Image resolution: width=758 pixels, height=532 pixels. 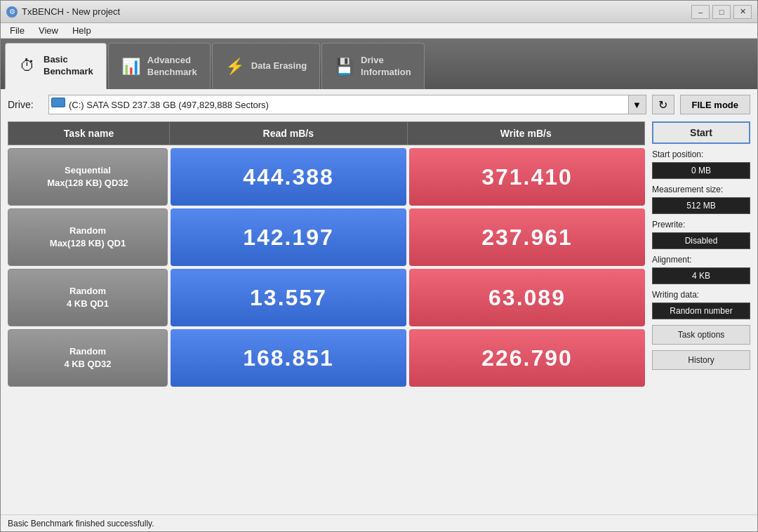 I want to click on tab-advanced-benchmark: 📊 AdvancedBenchmark, so click(x=159, y=66).